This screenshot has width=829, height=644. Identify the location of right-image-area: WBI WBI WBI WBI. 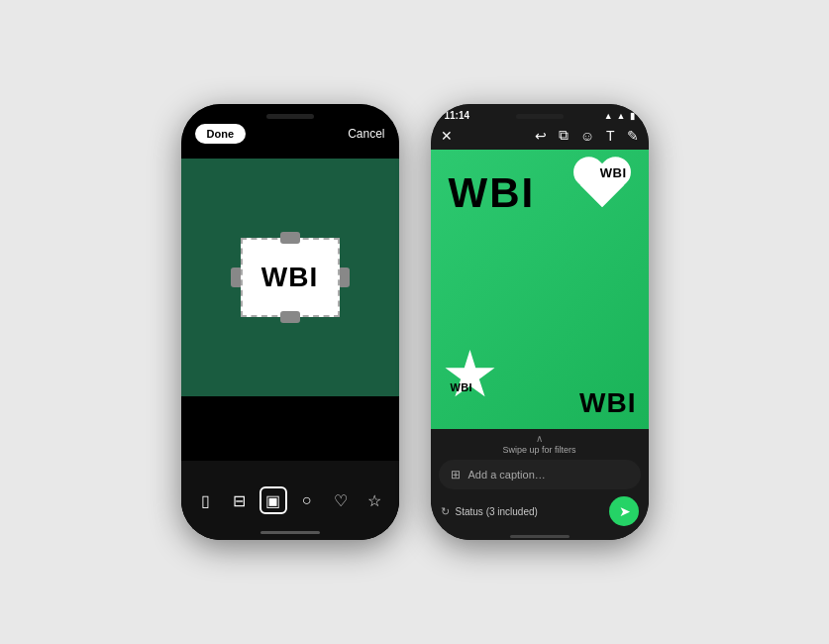
(540, 289).